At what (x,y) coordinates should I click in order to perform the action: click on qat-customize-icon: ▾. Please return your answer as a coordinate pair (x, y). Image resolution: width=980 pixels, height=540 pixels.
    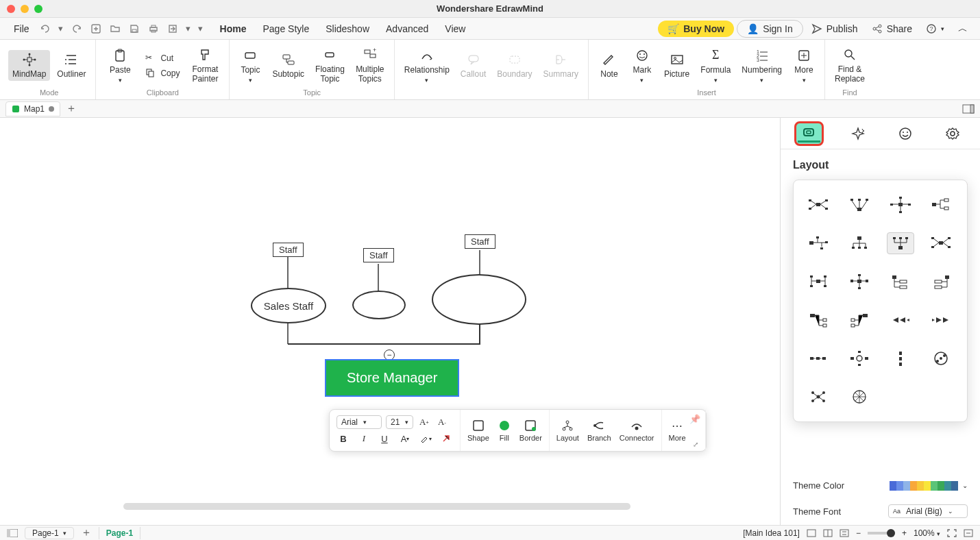
    Looking at the image, I should click on (201, 29).